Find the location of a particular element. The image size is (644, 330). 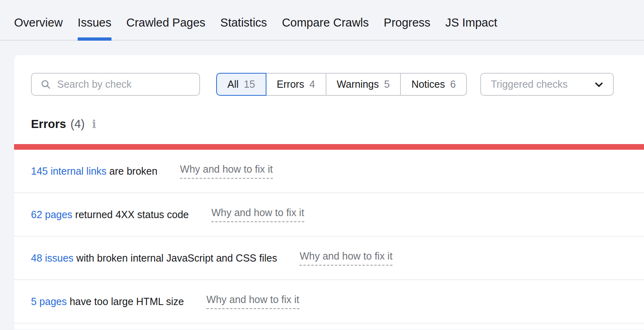

filter-notices-count: 6 is located at coordinates (453, 85).